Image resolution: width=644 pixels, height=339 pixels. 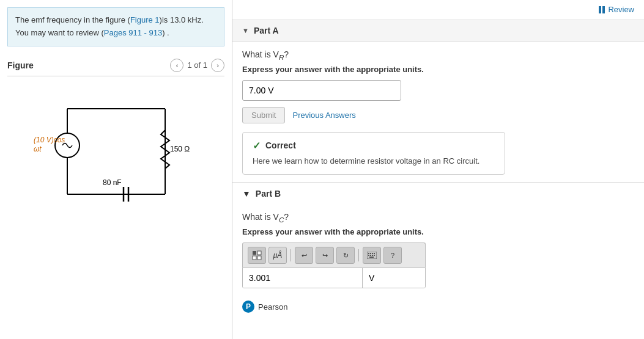 I want to click on redo-icon: ↪, so click(x=325, y=255).